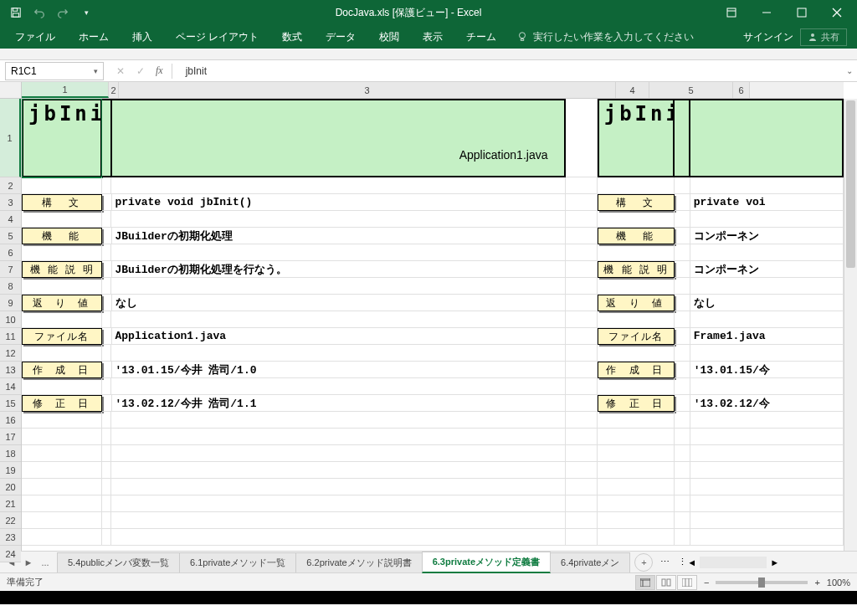 The image size is (857, 616). Describe the element at coordinates (340, 336) in the screenshot. I see `cell-filename-value: Application1.java` at that location.